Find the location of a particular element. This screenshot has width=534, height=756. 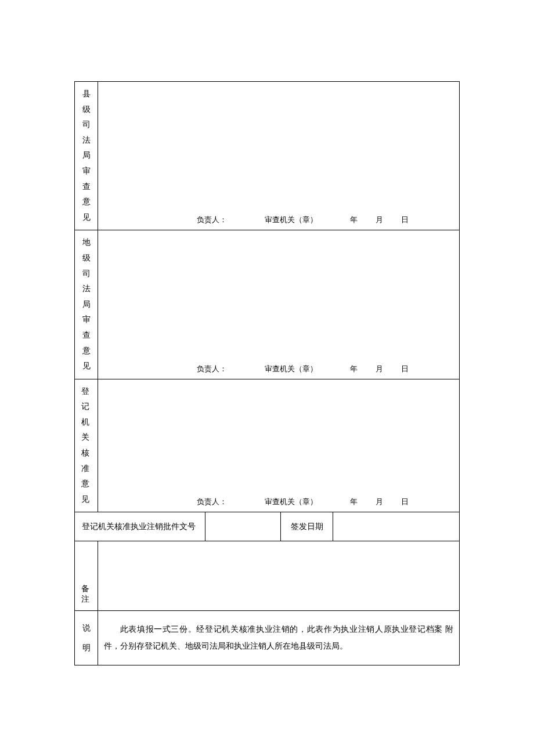

remark-label: 备 注 is located at coordinates (86, 576).